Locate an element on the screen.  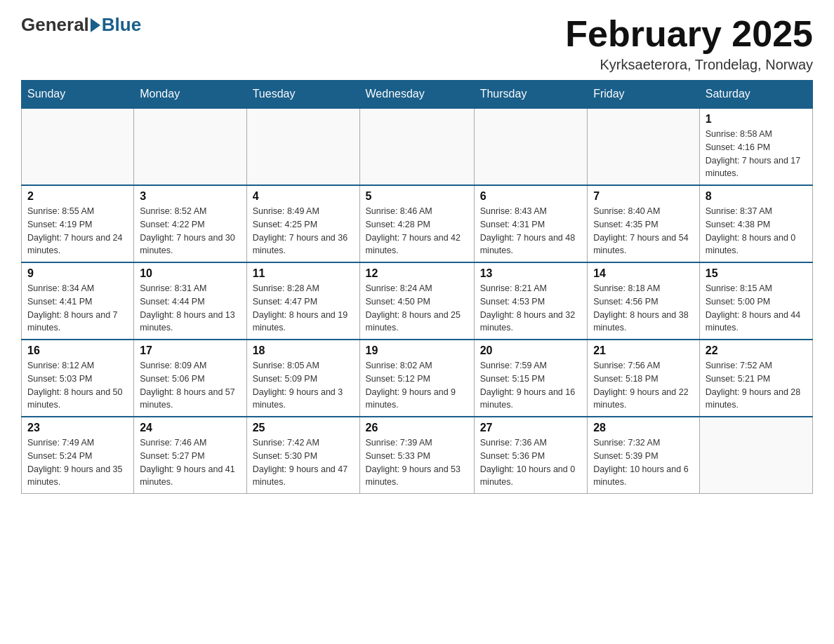
day-info: Sunrise: 7:52 AMSunset: 5:21 PMDaylight:… is located at coordinates (756, 386).